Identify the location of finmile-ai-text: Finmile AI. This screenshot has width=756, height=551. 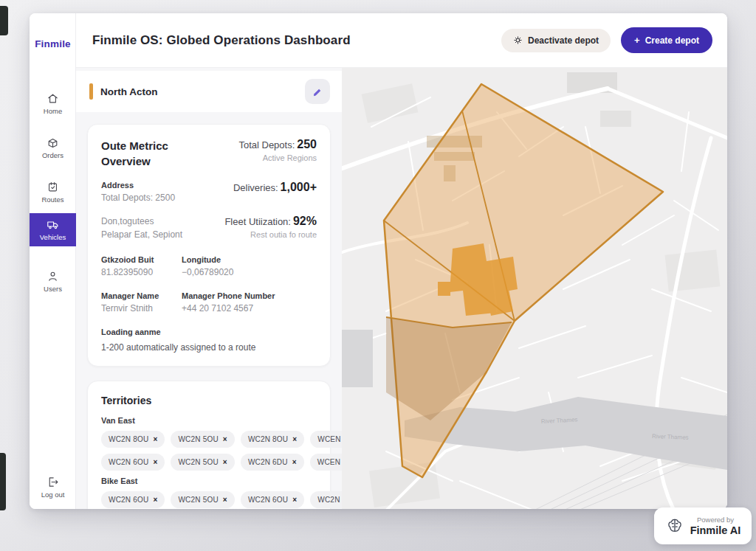
(716, 530).